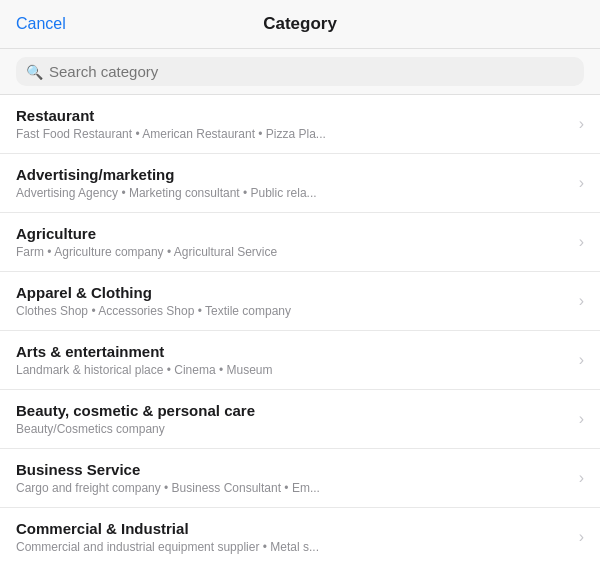  What do you see at coordinates (300, 72) in the screenshot?
I see `search-bar: 🔍` at bounding box center [300, 72].